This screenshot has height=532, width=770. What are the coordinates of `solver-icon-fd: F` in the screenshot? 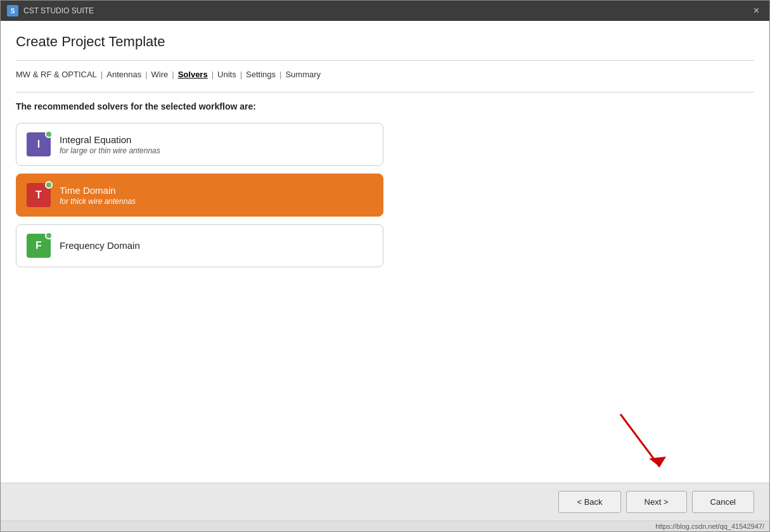 It's located at (39, 246).